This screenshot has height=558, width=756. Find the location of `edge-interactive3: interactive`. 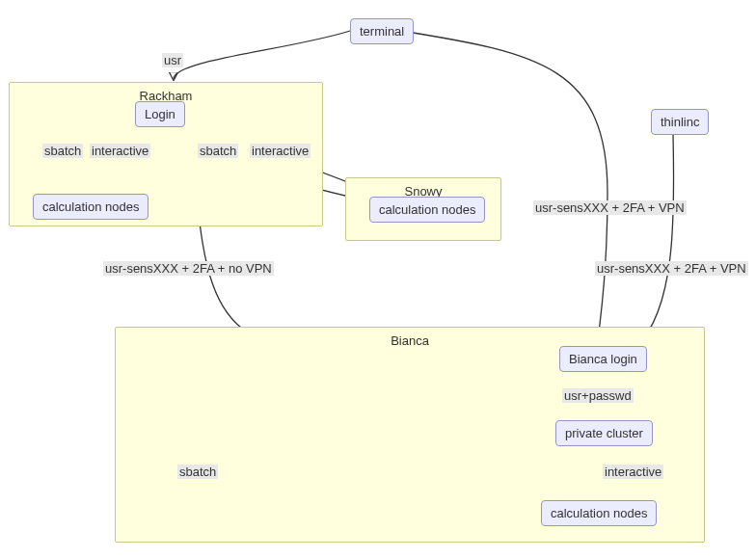

edge-interactive3: interactive is located at coordinates (633, 472).